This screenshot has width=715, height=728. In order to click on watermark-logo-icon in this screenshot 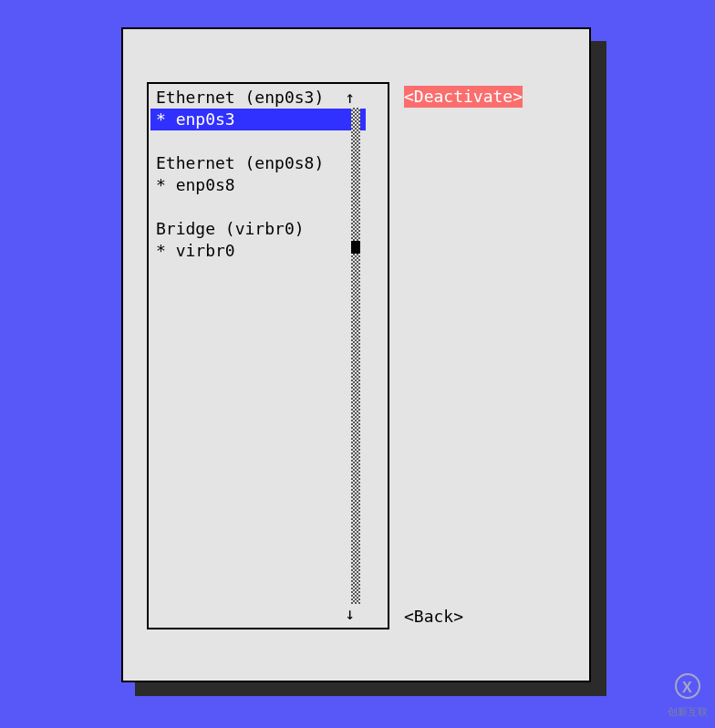, I will do `click(688, 686)`.